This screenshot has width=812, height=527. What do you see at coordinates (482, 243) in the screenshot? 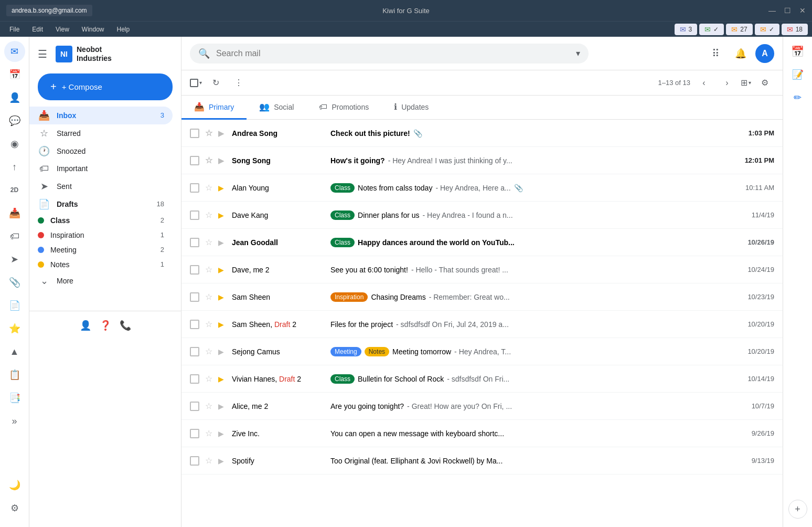
I see `email-row: ☆ ▶ Jean Goodall Class Happy dances arou…` at bounding box center [482, 243].